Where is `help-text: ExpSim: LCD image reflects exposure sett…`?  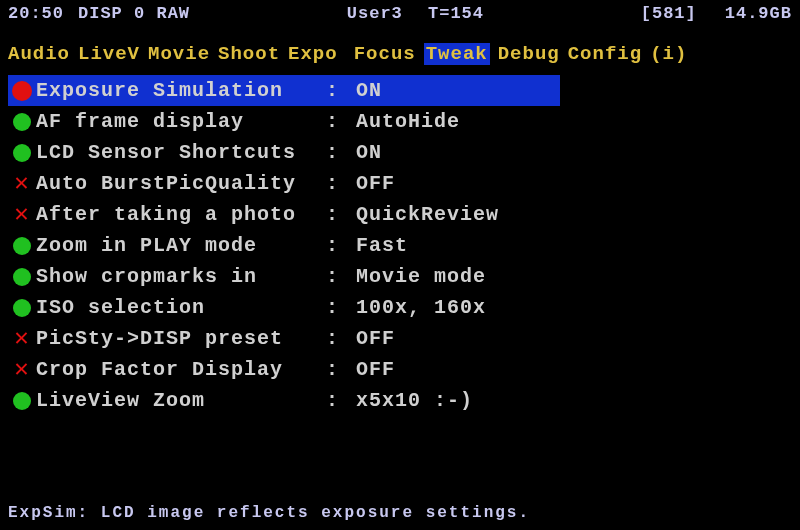 help-text: ExpSim: LCD image reflects exposure sett… is located at coordinates (269, 513).